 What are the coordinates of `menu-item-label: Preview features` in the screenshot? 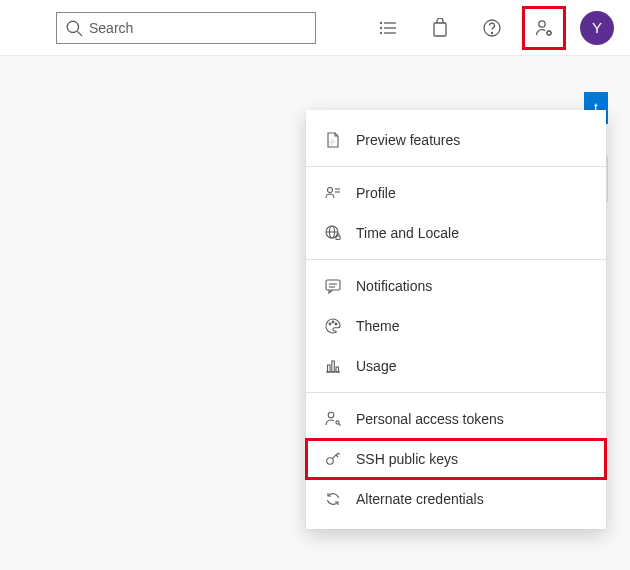 It's located at (408, 140).